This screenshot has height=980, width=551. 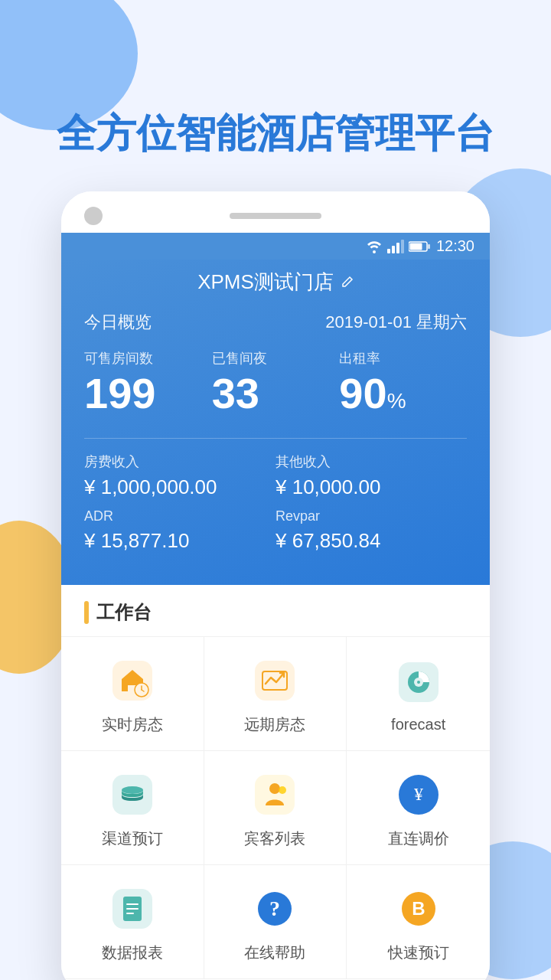 What do you see at coordinates (148, 358) in the screenshot?
I see `stat-label-0: 可售房间数` at bounding box center [148, 358].